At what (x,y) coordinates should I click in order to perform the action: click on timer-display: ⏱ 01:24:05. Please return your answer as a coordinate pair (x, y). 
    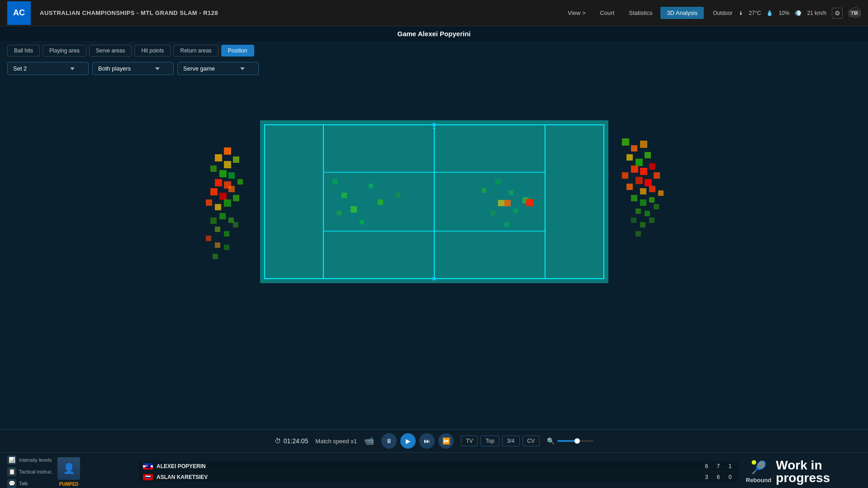
    Looking at the image, I should click on (291, 441).